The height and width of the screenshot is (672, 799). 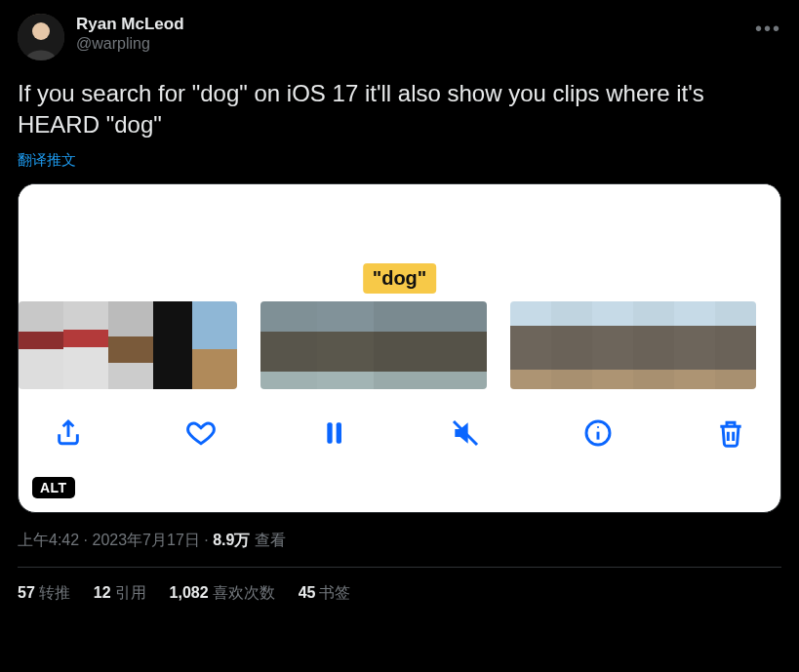 I want to click on tweet-time: 上午4:42, so click(x=49, y=540).